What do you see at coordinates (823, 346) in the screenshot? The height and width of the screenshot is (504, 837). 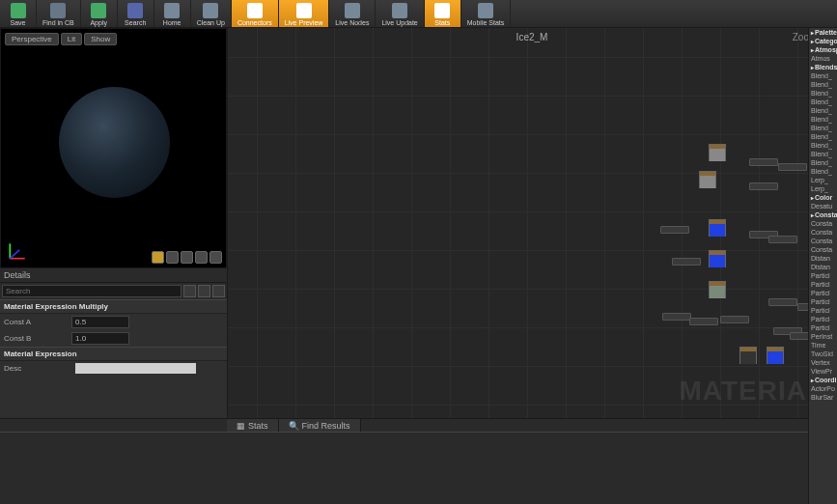 I see `palette-item: Time` at bounding box center [823, 346].